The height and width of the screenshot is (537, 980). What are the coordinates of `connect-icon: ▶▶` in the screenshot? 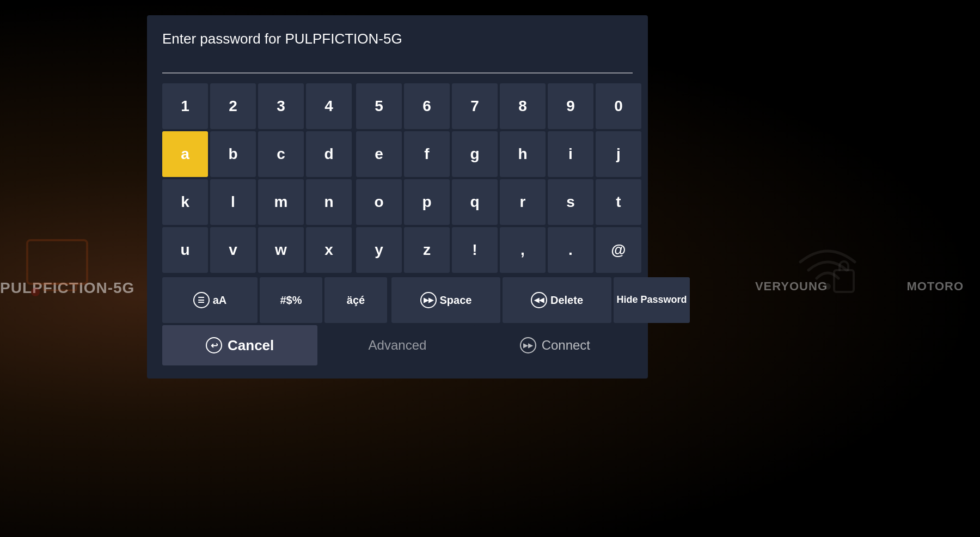 It's located at (528, 345).